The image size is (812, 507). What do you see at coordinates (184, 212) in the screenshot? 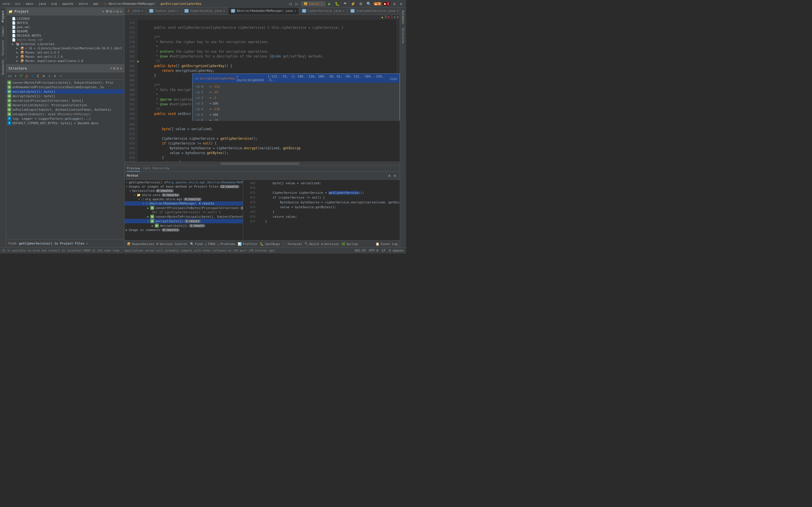
I see `find-result-code-361: 361 if (getCipherService() != null) {` at bounding box center [184, 212].